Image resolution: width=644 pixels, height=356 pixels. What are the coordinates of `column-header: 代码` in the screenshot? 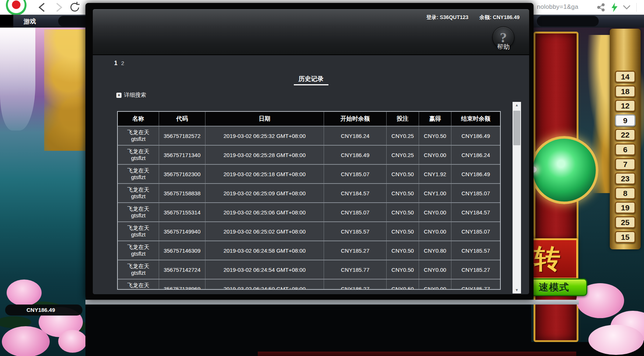 It's located at (182, 119).